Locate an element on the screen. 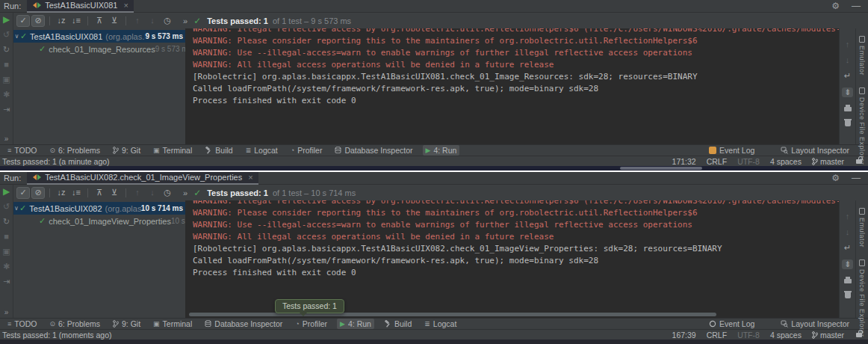 The image size is (868, 344). run-tab: TestA1BasicUIX081 × is located at coordinates (81, 6).